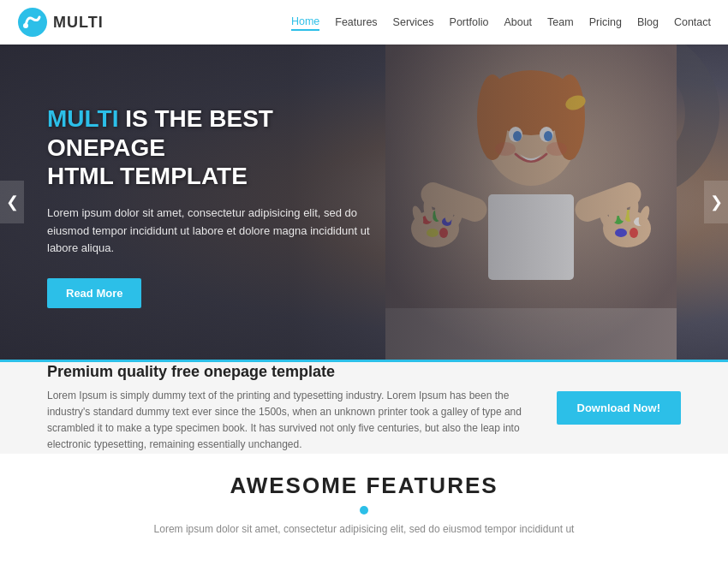 The height and width of the screenshot is (565, 728). I want to click on promo-text-container: Premium quality free onepage template Lo…, so click(301, 408).